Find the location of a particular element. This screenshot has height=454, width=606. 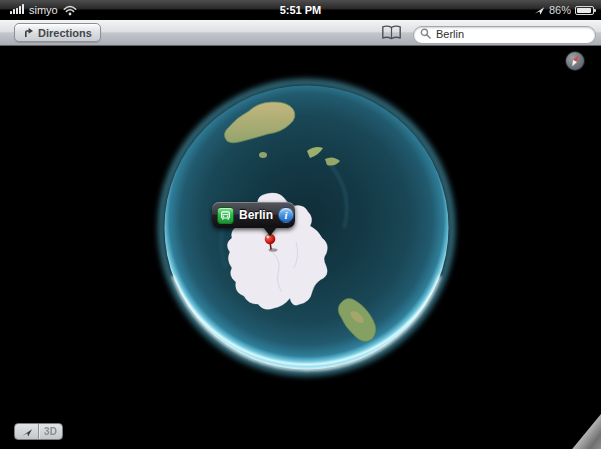

locate-3d-control: 3D is located at coordinates (38, 432).